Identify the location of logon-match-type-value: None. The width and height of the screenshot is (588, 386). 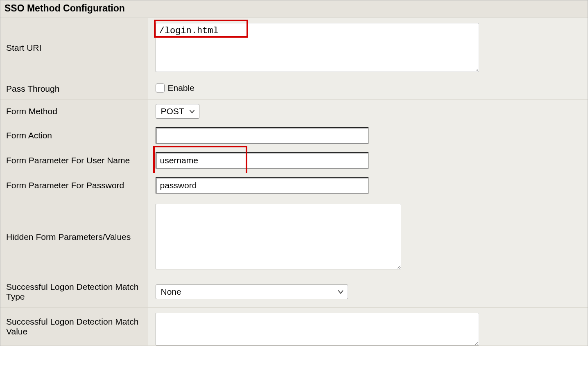
(171, 292).